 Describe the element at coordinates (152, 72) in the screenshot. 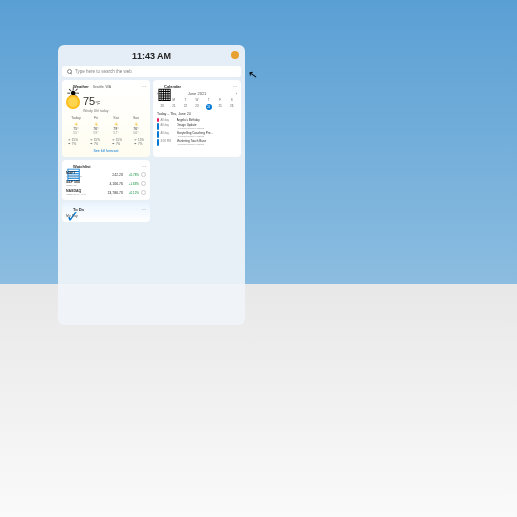

I see `search-bar: Type here to search the web` at that location.